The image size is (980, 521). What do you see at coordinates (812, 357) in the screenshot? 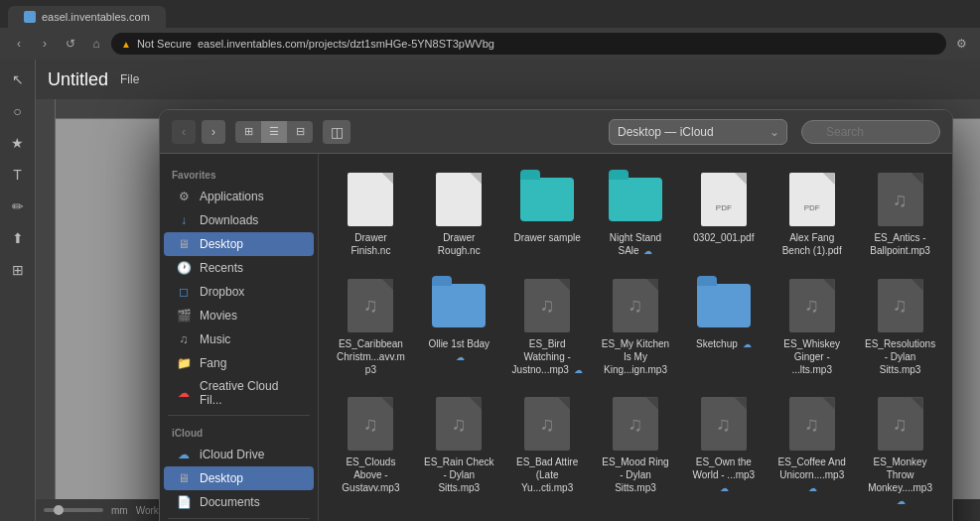
I see `es-whiskey-name: ES_Whiskey Ginger - ...lts.mp3` at bounding box center [812, 357].